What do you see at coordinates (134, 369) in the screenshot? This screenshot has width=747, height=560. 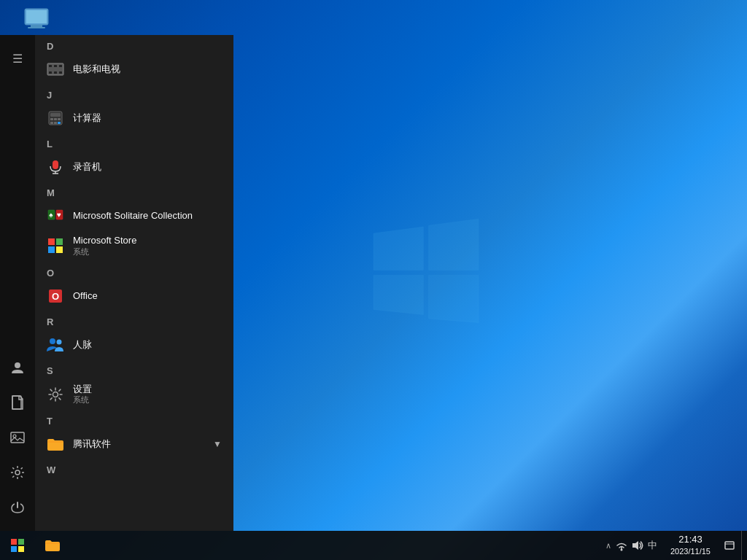 I see `section-letter-s: S` at bounding box center [134, 369].